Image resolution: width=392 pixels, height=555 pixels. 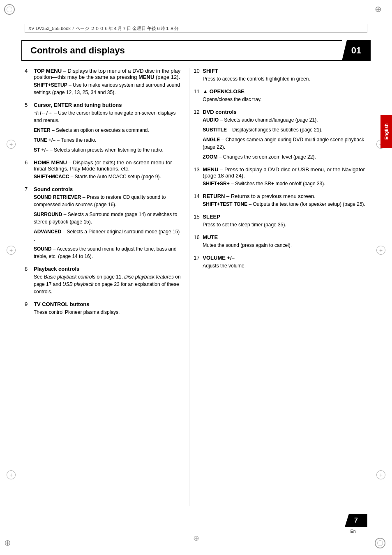 I want to click on entry-10-num: 10, so click(x=197, y=71).